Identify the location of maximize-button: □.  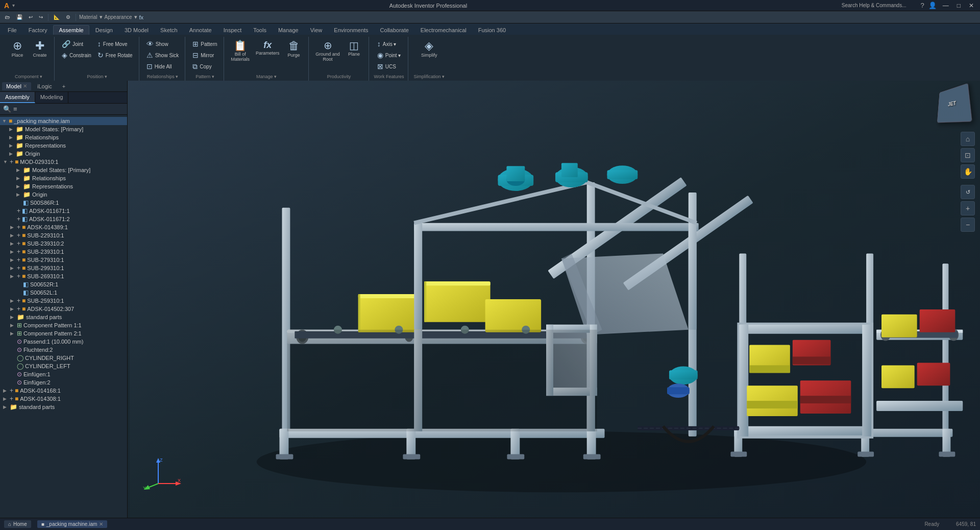
(959, 6).